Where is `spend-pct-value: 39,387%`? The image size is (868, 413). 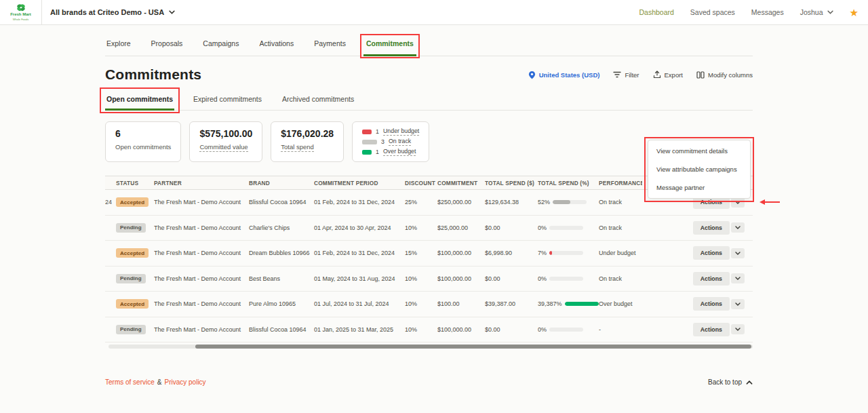
spend-pct-value: 39,387% is located at coordinates (550, 304).